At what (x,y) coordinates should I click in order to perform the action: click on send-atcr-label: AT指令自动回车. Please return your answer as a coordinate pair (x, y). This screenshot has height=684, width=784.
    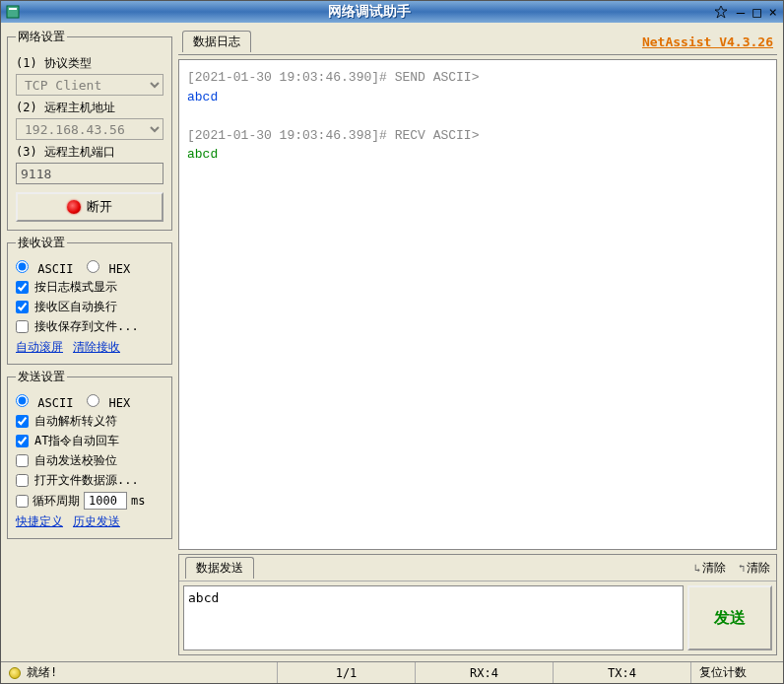
    Looking at the image, I should click on (77, 442).